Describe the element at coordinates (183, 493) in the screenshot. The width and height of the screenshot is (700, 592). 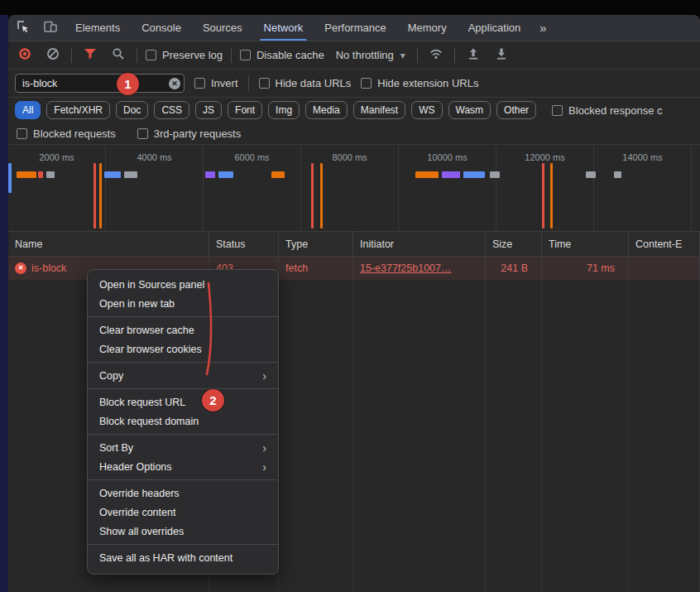
I see `menu-override-headers: Override headers` at that location.